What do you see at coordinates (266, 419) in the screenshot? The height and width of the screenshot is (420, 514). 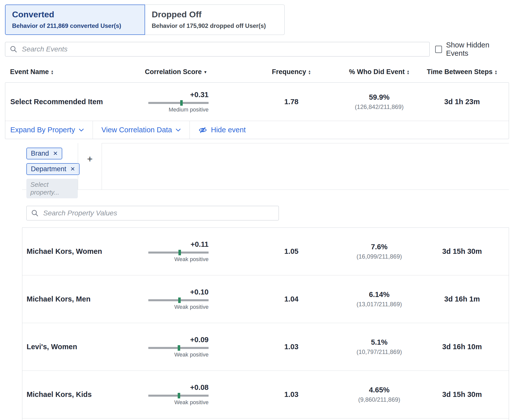 I see `property-row-partial` at bounding box center [266, 419].